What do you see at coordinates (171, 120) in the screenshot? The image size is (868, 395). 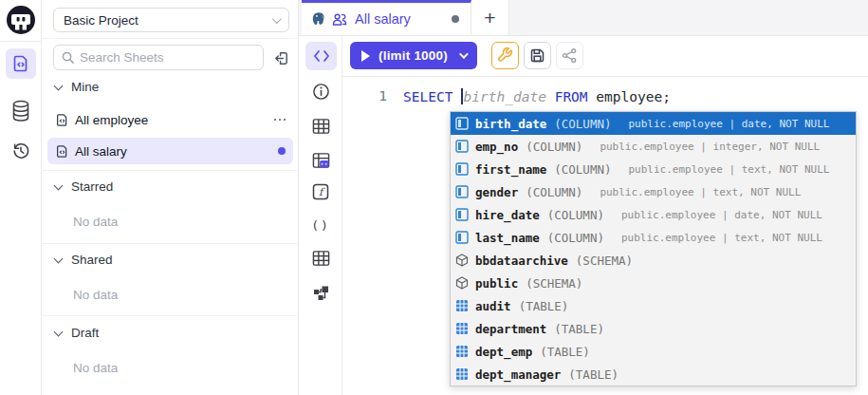 I see `sheet-item-all-employee: All employee` at bounding box center [171, 120].